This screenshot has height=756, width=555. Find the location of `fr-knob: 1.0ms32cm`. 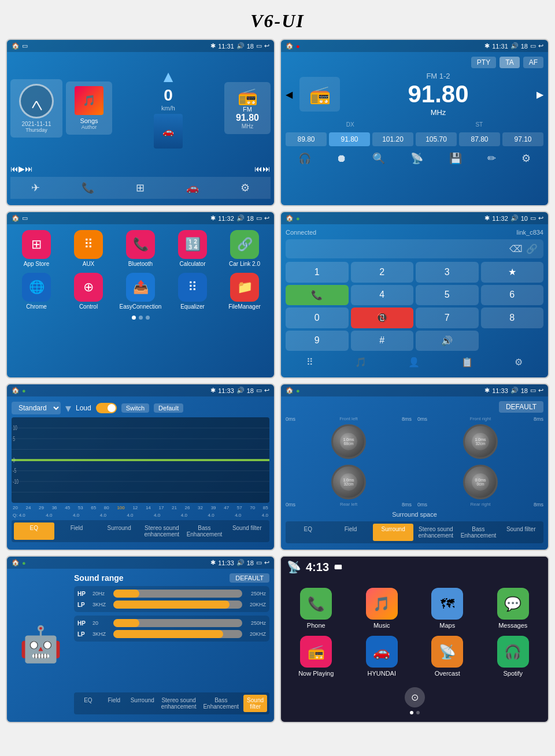

fr-knob: 1.0ms32cm is located at coordinates (480, 442).